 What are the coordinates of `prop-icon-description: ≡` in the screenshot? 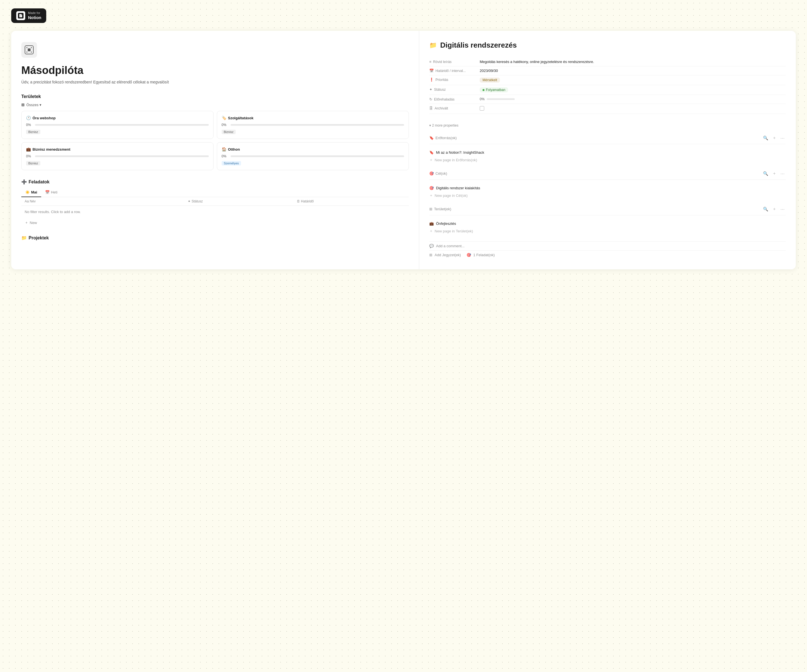 It's located at (430, 61).